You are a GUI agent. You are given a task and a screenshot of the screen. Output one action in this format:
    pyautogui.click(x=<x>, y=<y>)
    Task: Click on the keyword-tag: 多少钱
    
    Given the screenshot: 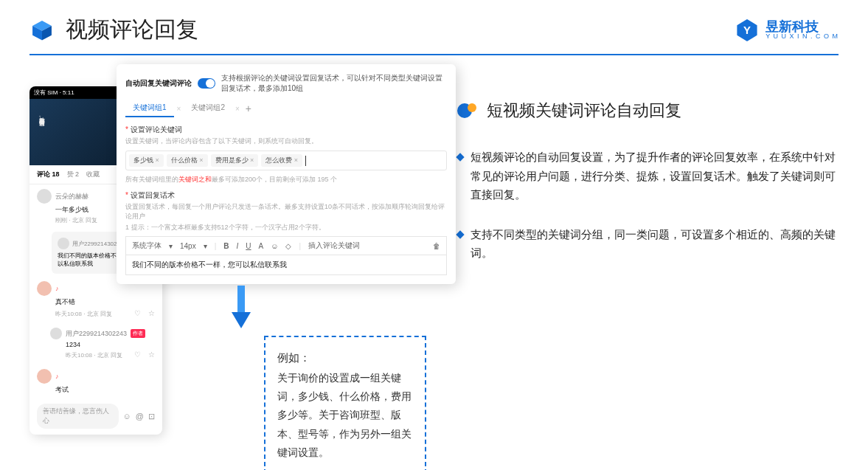 What is the action you would take?
    pyautogui.click(x=146, y=161)
    